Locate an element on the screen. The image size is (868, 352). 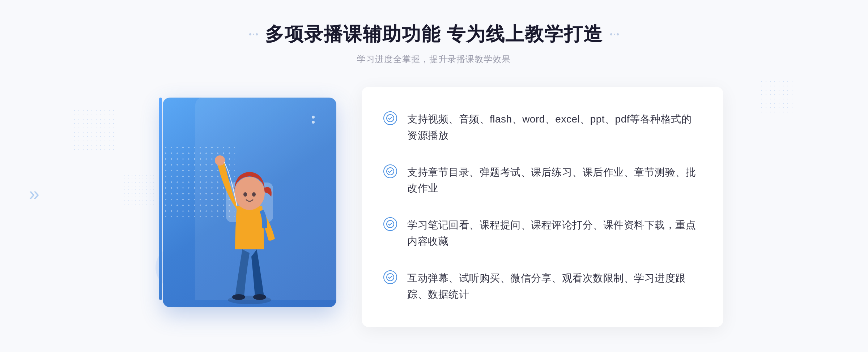
feature-text-1: 支持视频、音频、flash、word、excel、ppt、pdf等各种格式的资源… is located at coordinates (554, 128).